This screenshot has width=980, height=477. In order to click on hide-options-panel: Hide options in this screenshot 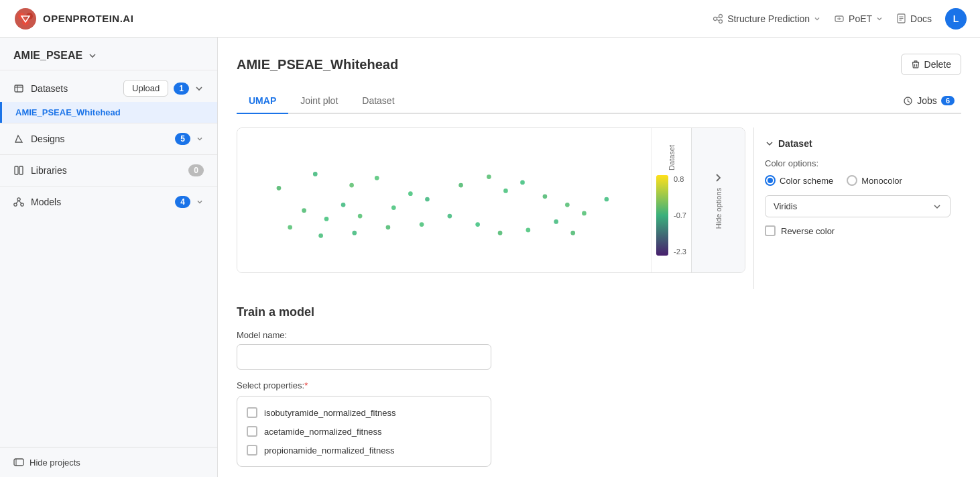, I will do `click(718, 200)`.